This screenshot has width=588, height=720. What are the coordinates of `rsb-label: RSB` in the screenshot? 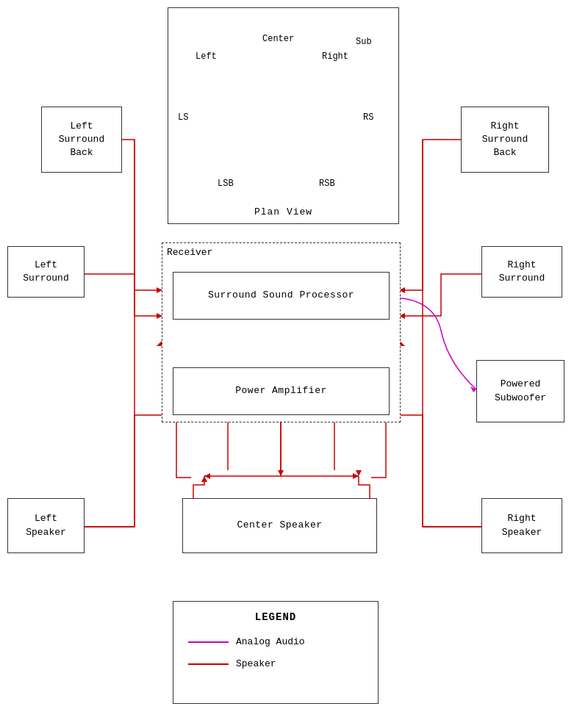 It's located at (327, 184).